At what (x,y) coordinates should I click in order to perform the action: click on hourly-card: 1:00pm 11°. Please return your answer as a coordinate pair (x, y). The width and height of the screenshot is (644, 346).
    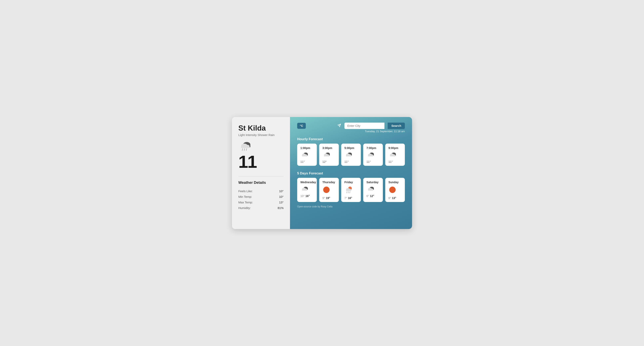
    Looking at the image, I should click on (307, 155).